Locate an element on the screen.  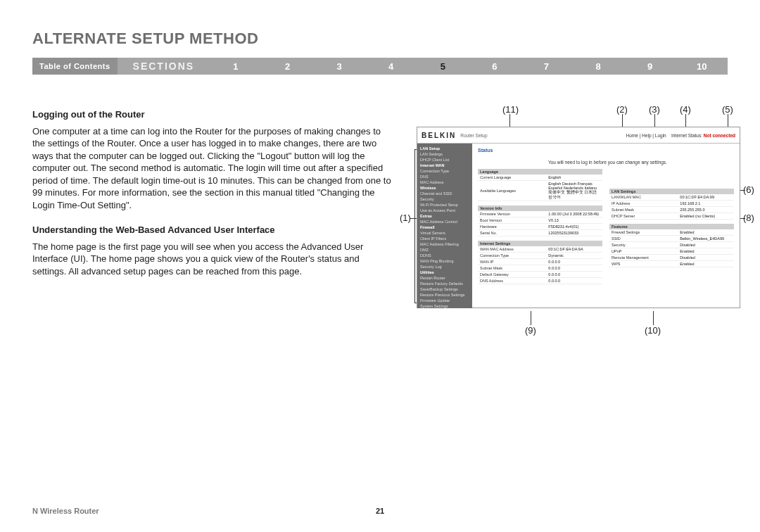
callout-4: (4) is located at coordinates (685, 110).